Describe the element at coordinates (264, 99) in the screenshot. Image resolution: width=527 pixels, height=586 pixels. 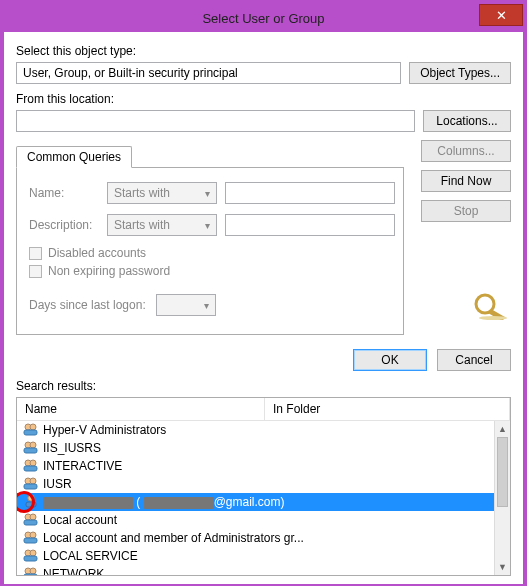
I see `location-label: From this location:` at that location.